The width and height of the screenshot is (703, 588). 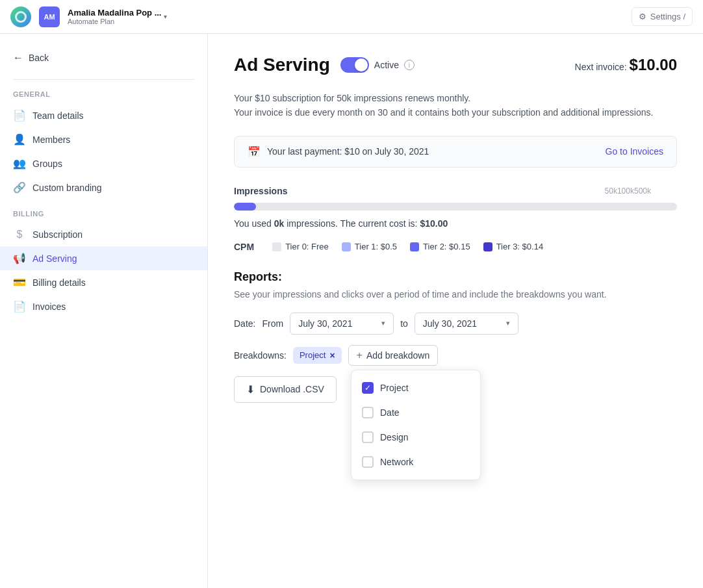 I want to click on project-breakdown-tag: Project ×, so click(x=317, y=355).